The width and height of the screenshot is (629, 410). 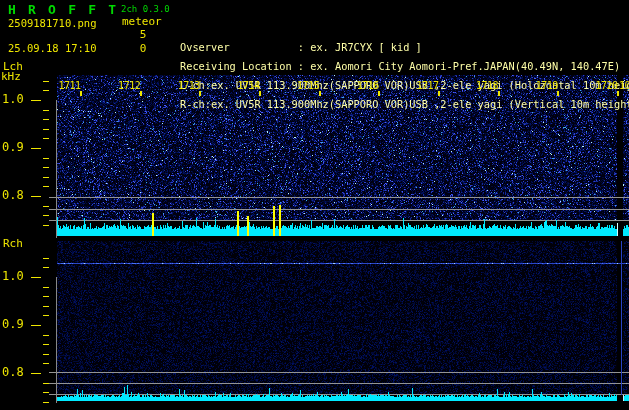 I want to click on lch-meteor-count: 5, so click(x=143, y=34).